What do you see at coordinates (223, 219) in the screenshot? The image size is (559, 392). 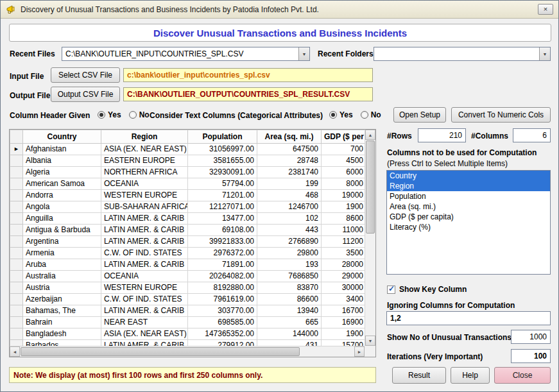 I see `cell: 13477.00` at bounding box center [223, 219].